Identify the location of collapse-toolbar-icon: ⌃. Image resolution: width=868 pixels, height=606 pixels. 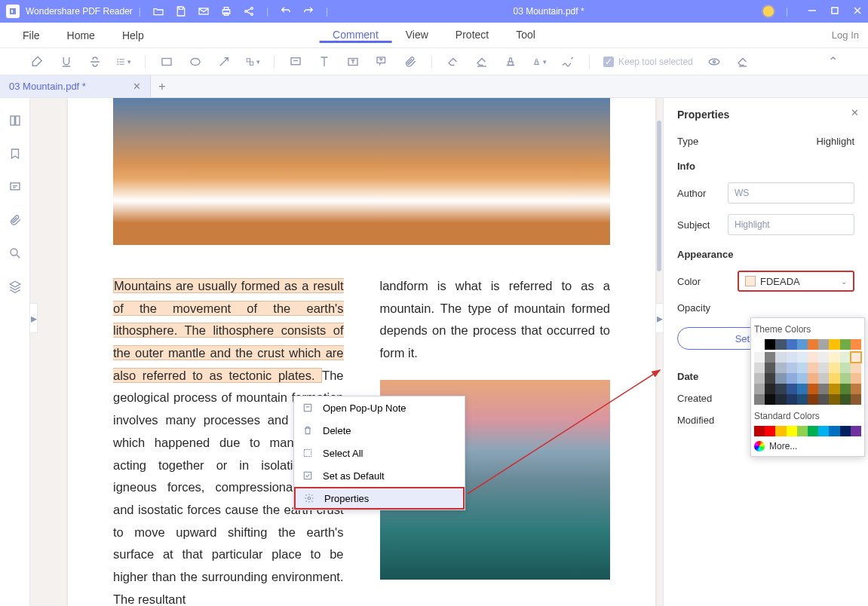
(833, 62).